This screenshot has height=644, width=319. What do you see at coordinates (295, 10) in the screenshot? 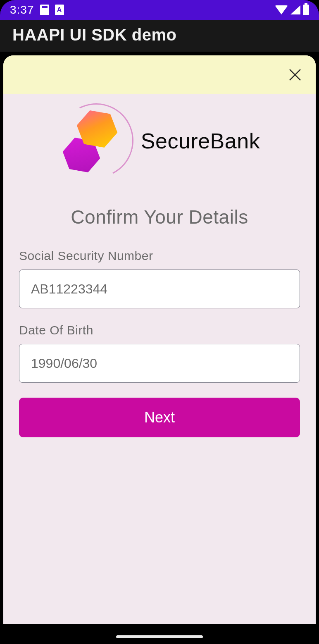
I see `cellular-icon` at bounding box center [295, 10].